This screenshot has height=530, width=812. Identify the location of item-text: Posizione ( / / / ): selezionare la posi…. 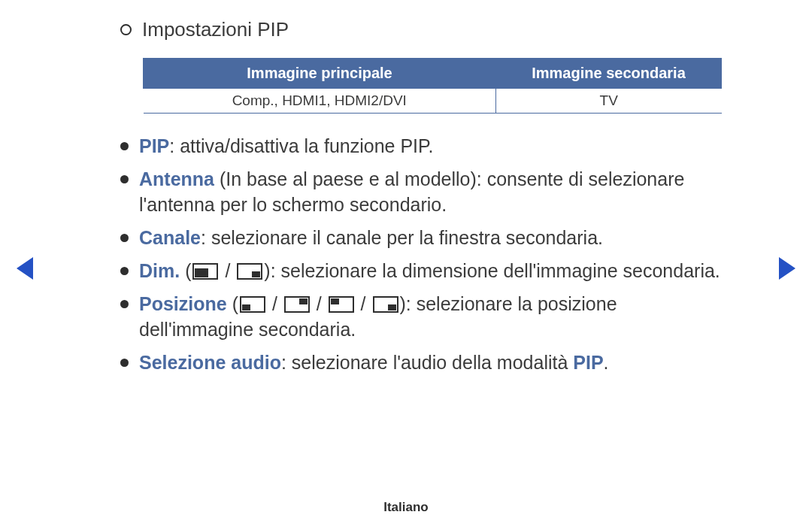
(430, 316).